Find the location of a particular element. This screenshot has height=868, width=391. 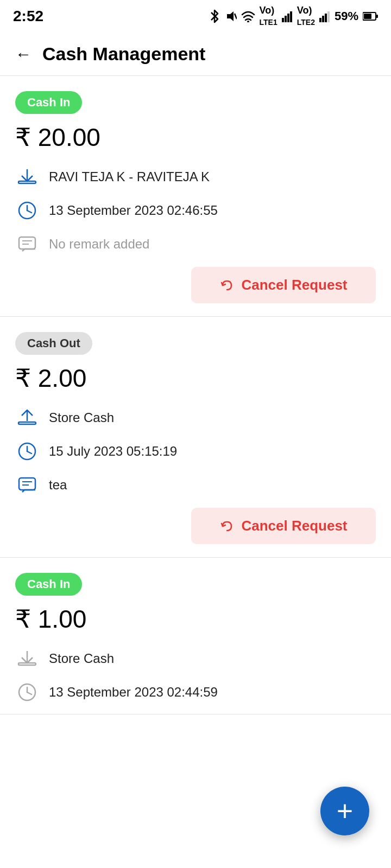

datetime-row: 13 September 2023 02:46:55 is located at coordinates (195, 210).